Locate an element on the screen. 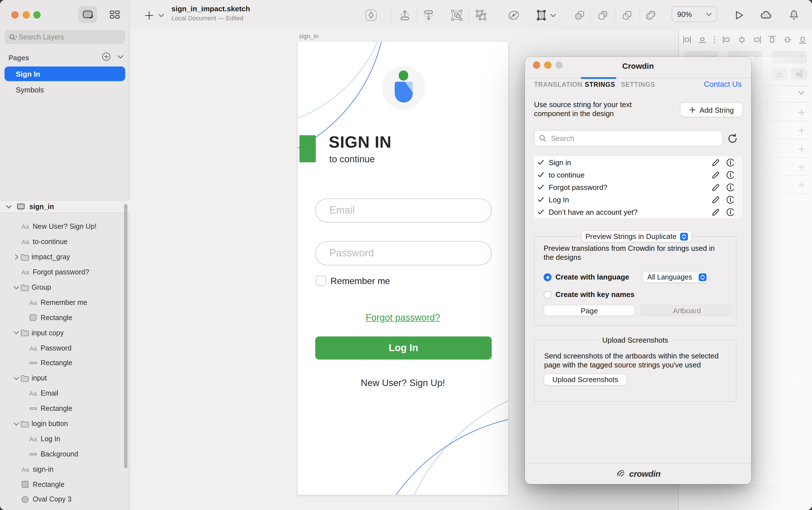  pages-collapse-chevron-icon is located at coordinates (120, 57).